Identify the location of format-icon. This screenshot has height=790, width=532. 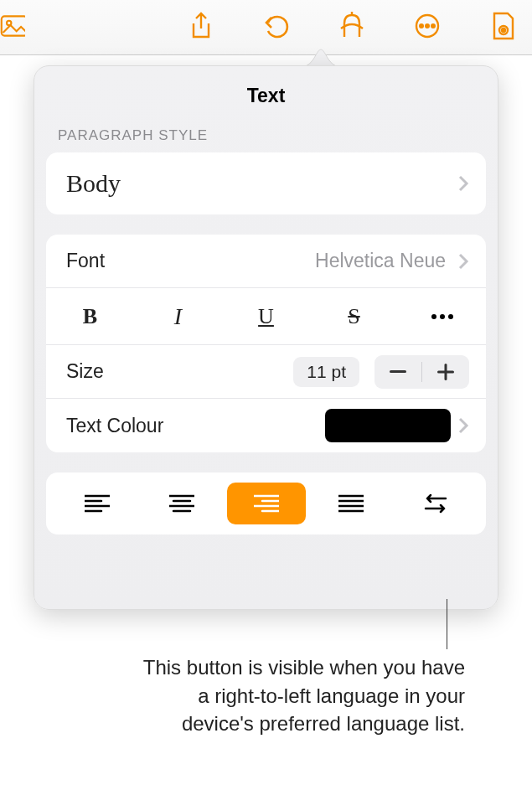
(352, 26).